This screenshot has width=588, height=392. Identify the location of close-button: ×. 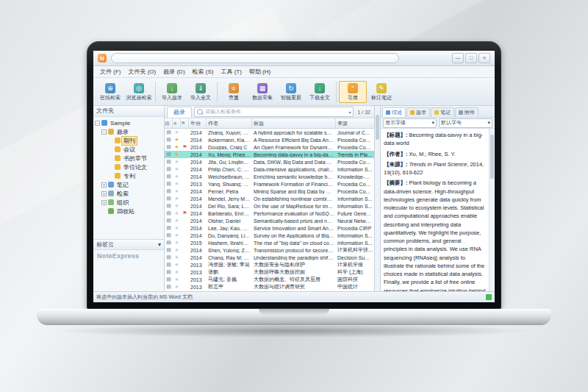
(484, 58).